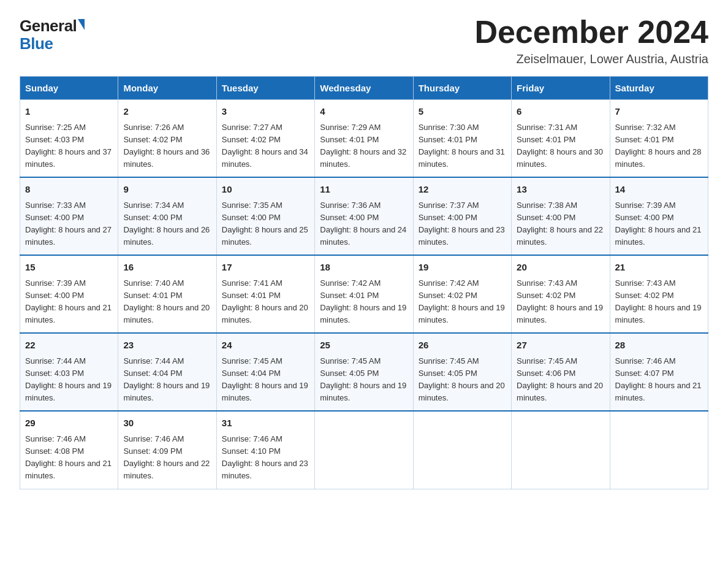 The width and height of the screenshot is (728, 563). Describe the element at coordinates (69, 267) in the screenshot. I see `day-number: 15` at that location.